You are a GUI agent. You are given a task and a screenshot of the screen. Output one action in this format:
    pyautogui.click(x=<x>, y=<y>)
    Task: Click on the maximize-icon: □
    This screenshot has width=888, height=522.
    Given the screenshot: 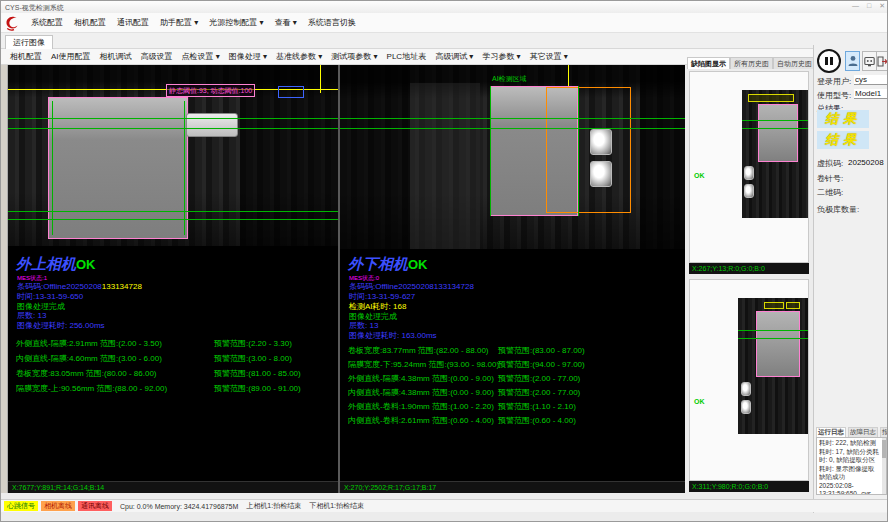 What is the action you would take?
    pyautogui.click(x=869, y=6)
    